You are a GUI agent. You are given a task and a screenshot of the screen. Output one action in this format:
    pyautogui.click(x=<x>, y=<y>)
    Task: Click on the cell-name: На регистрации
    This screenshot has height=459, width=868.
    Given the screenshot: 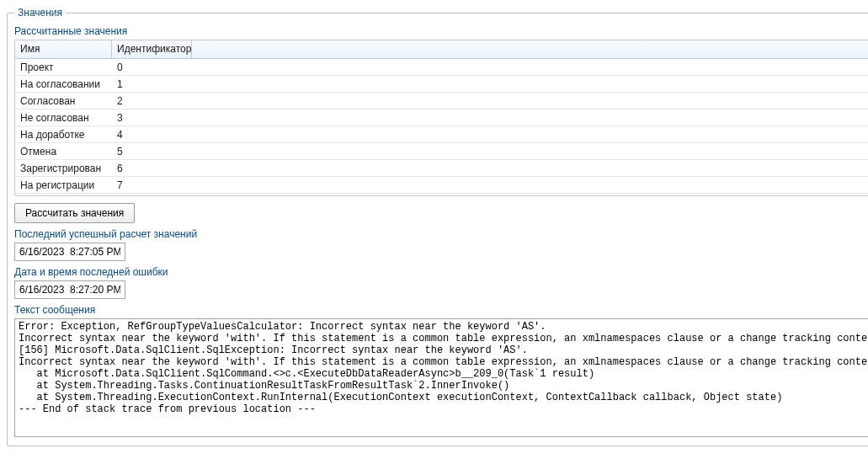 What is the action you would take?
    pyautogui.click(x=64, y=185)
    